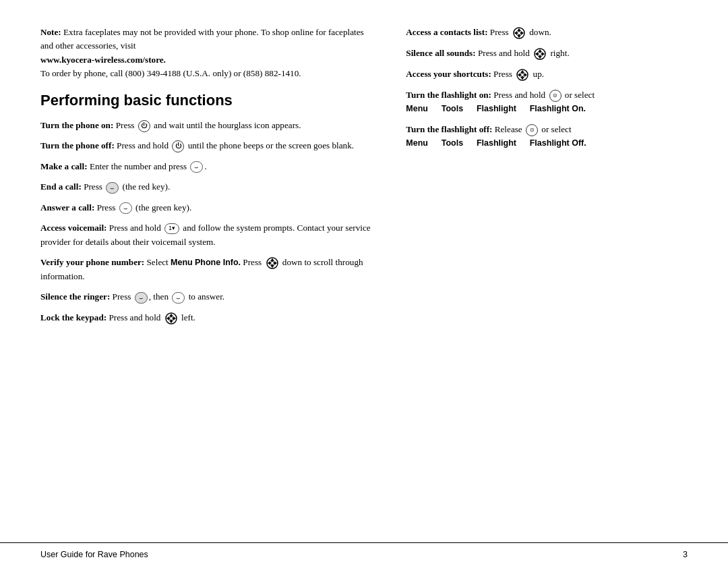  I want to click on item-contacts: Access a contacts list: Press down., so click(547, 32).